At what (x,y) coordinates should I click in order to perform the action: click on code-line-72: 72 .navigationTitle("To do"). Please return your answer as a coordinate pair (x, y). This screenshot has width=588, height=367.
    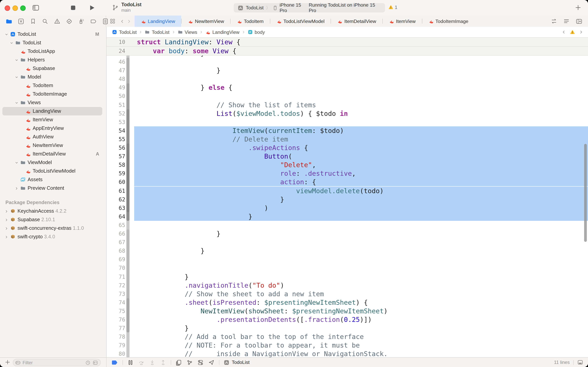
    Looking at the image, I should click on (347, 285).